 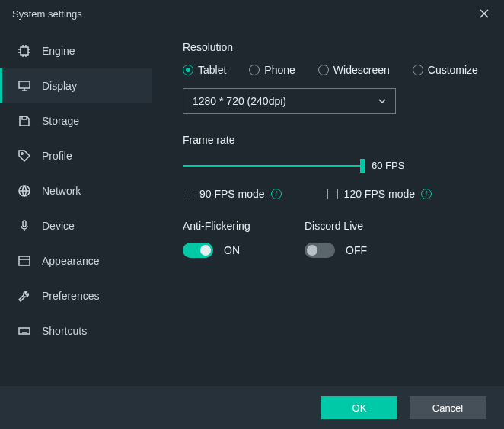 I want to click on resolution-heading: Resolution, so click(x=333, y=47).